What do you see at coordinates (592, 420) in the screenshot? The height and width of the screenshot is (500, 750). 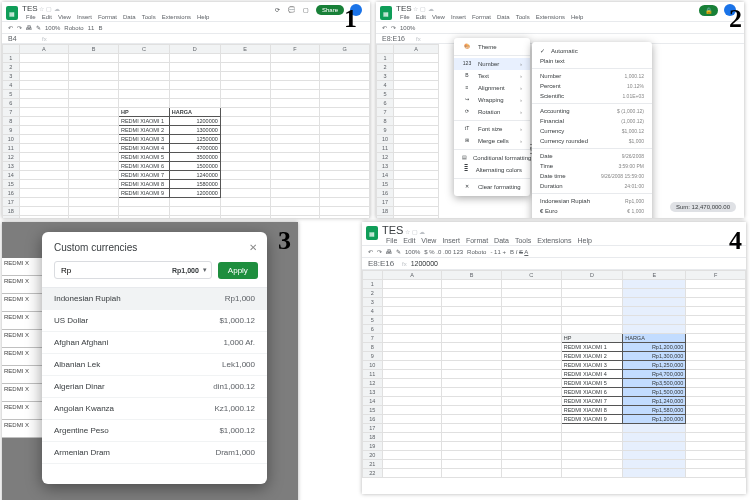 I see `cell: REDMI XIAOMI 9` at bounding box center [592, 420].